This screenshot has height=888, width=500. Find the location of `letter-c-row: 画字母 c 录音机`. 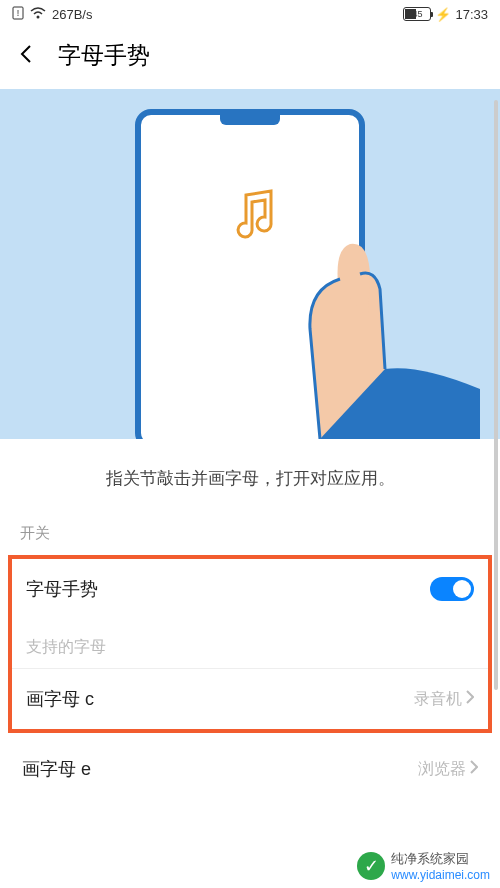

letter-c-row: 画字母 c 录音机 is located at coordinates (250, 699).